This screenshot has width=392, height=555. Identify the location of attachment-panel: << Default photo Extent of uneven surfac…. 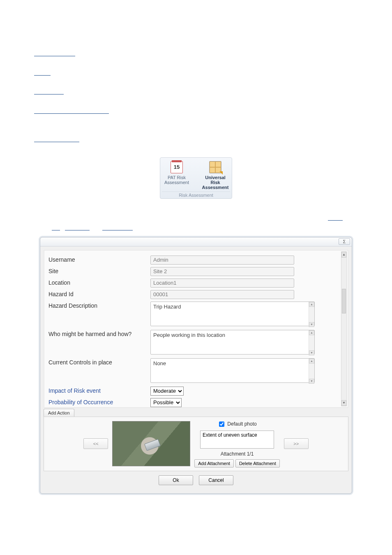
(196, 444).